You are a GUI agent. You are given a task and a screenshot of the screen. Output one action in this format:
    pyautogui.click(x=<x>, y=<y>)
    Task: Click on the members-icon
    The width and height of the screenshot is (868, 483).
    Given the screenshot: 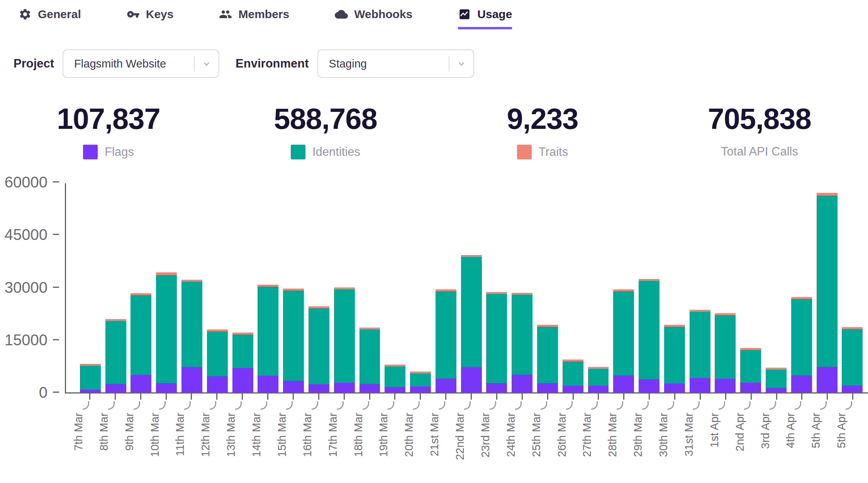 What is the action you would take?
    pyautogui.click(x=225, y=14)
    